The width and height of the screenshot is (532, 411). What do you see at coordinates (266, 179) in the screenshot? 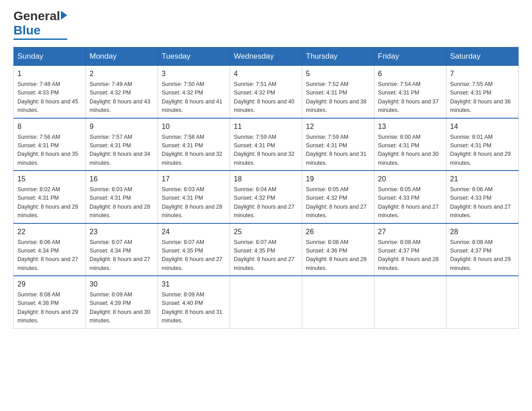
I see `day-number: 18` at bounding box center [266, 179].